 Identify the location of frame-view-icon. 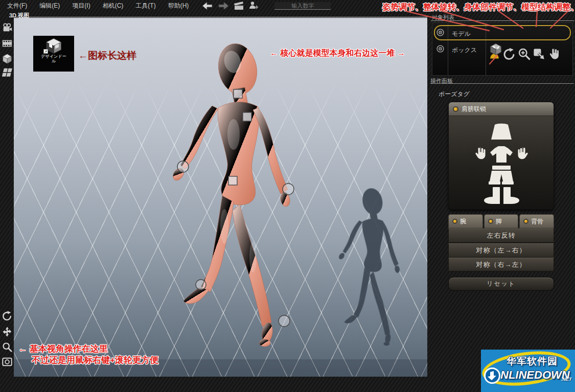
(7, 362).